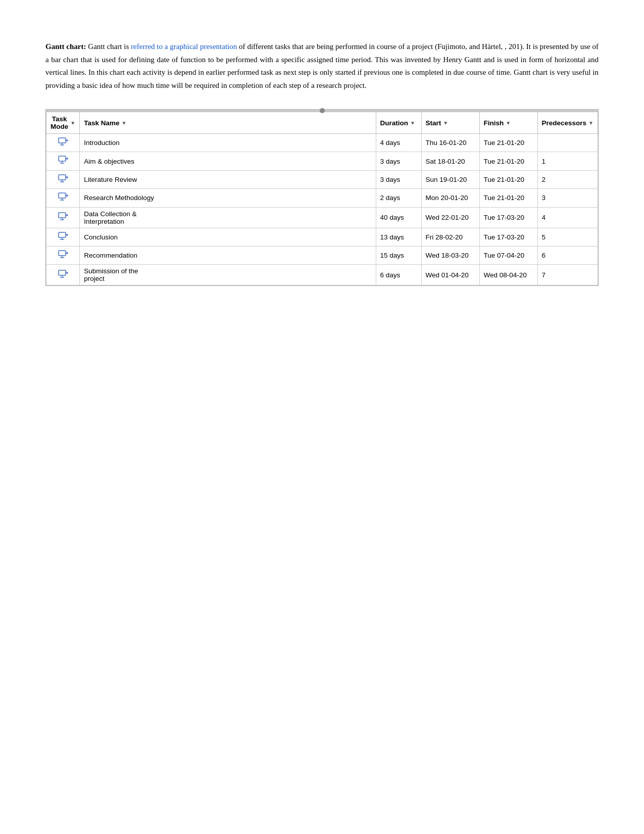  I want to click on predecessors-cell: 3, so click(568, 198).